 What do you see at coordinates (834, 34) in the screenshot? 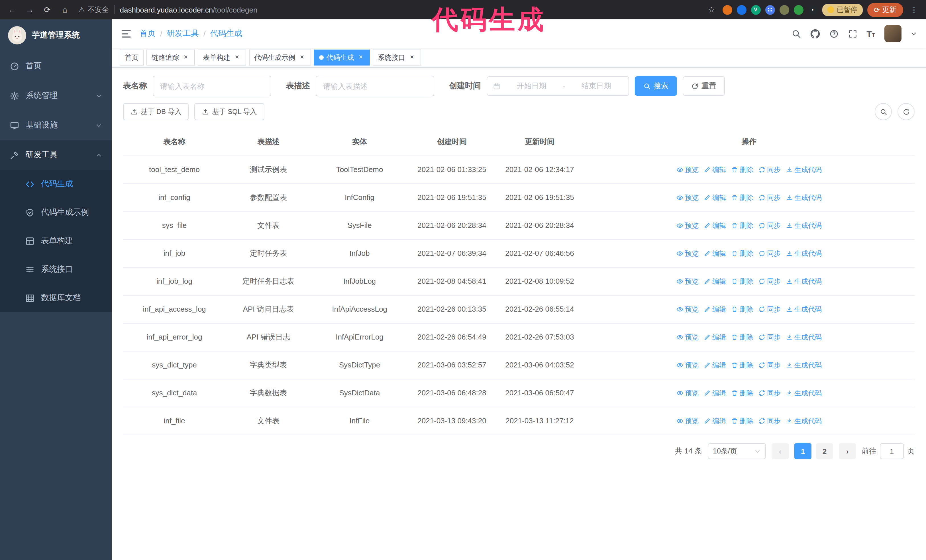
I see `help-icon` at bounding box center [834, 34].